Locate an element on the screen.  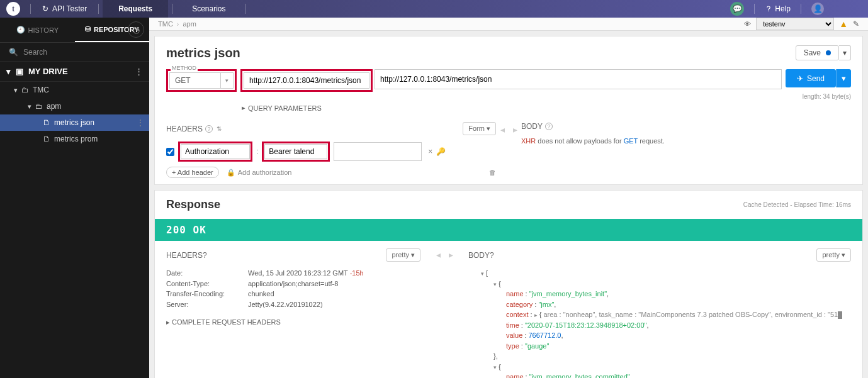
send-icon: ✈ is located at coordinates (800, 79).